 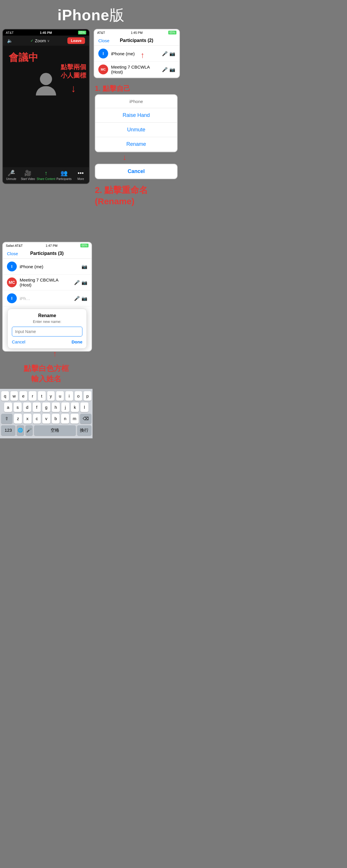 I want to click on key-b: b, so click(x=56, y=418).